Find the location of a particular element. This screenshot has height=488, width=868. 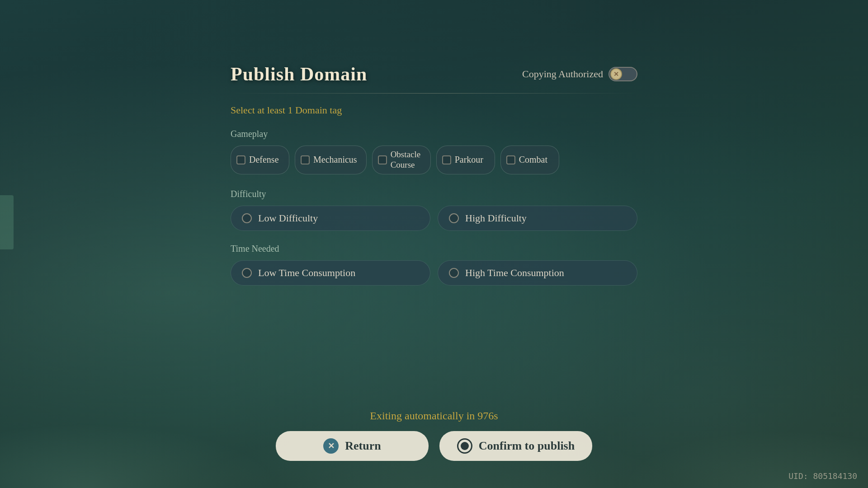

tag-mechanicus: Mechanicus is located at coordinates (331, 160).